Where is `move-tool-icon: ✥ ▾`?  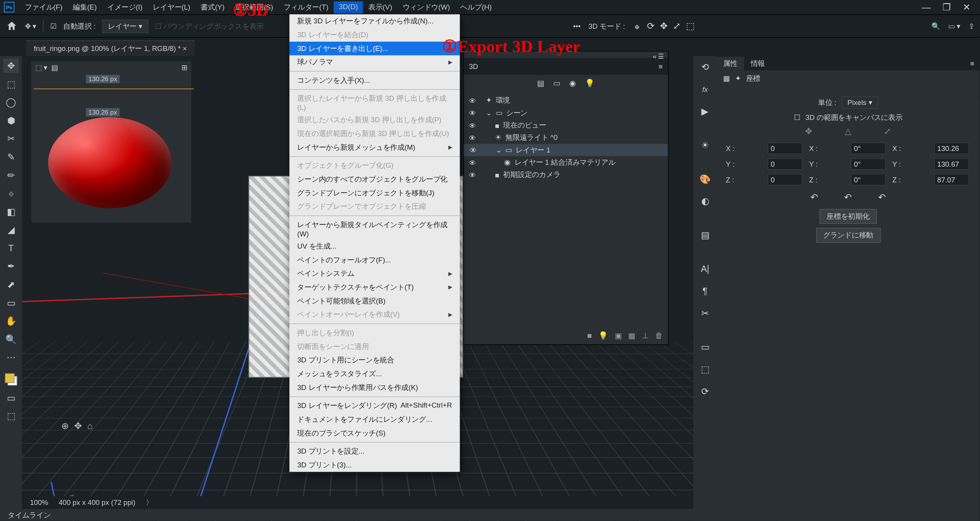 move-tool-icon: ✥ ▾ is located at coordinates (31, 26).